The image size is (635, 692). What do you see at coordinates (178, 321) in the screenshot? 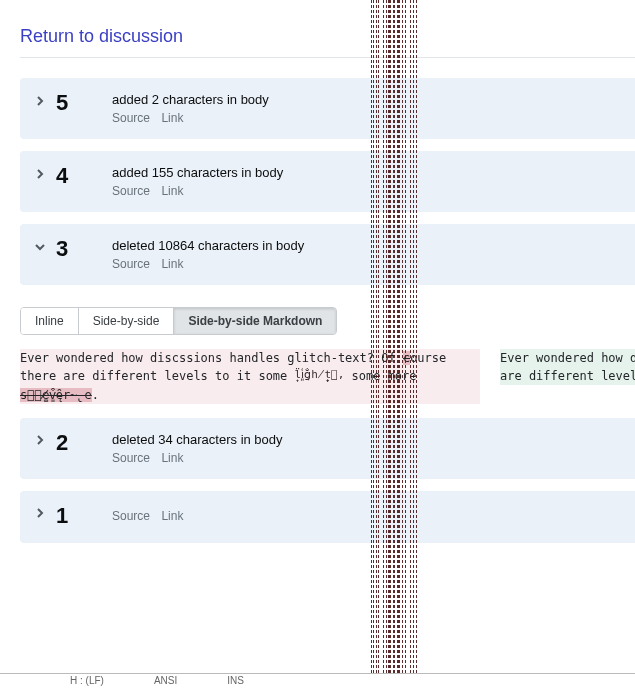
I see `view-mode-toggle: Inline Side-by-side Side-by-side Markdow…` at bounding box center [178, 321].